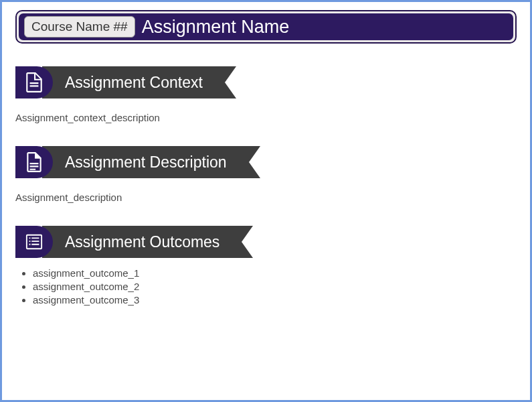 This screenshot has height=402, width=532. I want to click on section-description-body: Assignment_description, so click(266, 197).